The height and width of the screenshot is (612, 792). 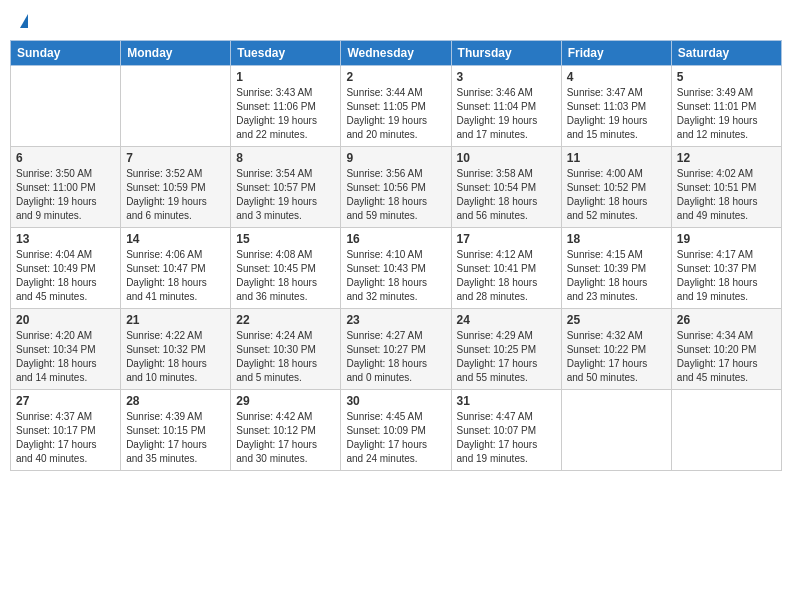 What do you see at coordinates (396, 276) in the screenshot?
I see `day-detail: Sunrise: 4:10 AM Sunset: 10:43 PM Daylig…` at bounding box center [396, 276].